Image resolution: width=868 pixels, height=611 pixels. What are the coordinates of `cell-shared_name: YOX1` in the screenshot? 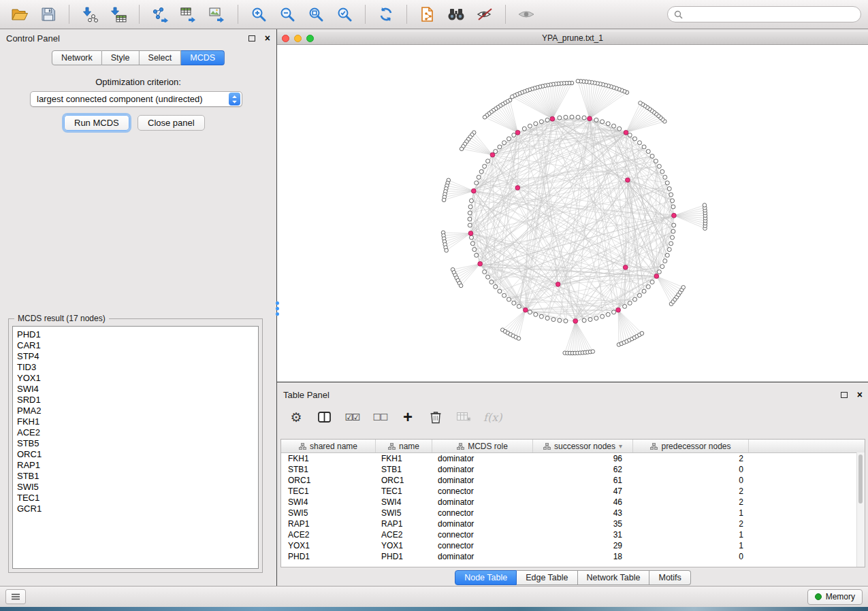 It's located at (328, 546).